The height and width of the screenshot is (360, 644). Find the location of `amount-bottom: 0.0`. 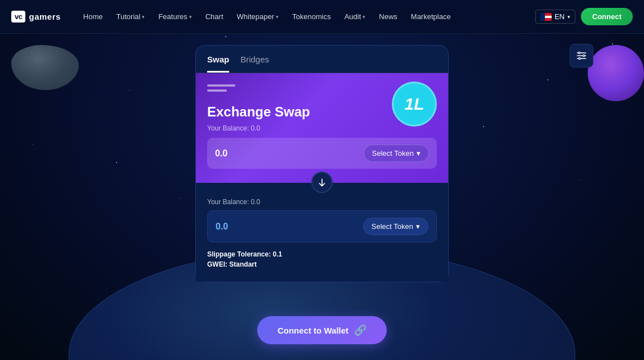

amount-bottom: 0.0 is located at coordinates (287, 227).